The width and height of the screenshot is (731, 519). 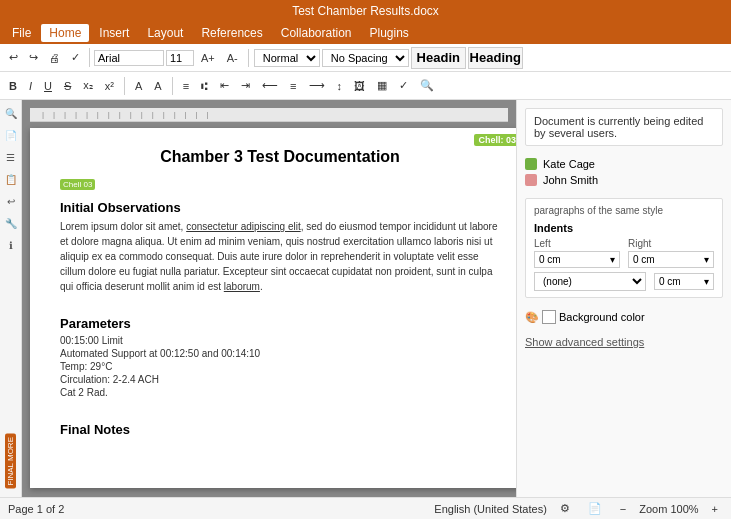 I want to click on font-color-a: A, so click(x=158, y=86).